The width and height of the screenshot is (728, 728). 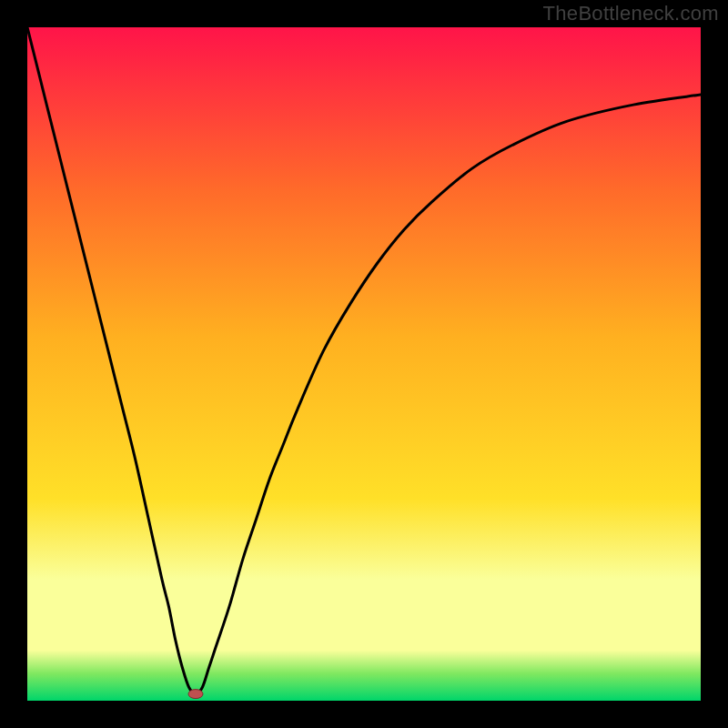 I want to click on optimal-marker, so click(x=196, y=694).